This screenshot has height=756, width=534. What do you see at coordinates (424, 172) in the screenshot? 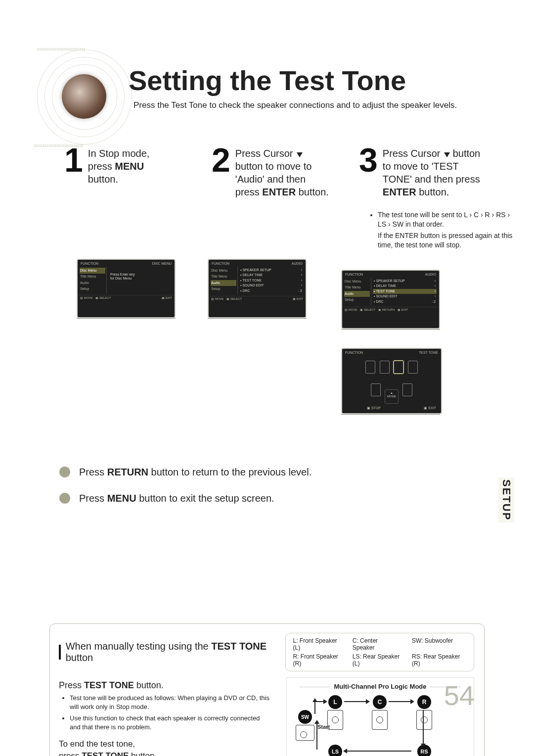
I see `step-3: 3 Press Cursor button to move to 'TEST T…` at bounding box center [424, 172].